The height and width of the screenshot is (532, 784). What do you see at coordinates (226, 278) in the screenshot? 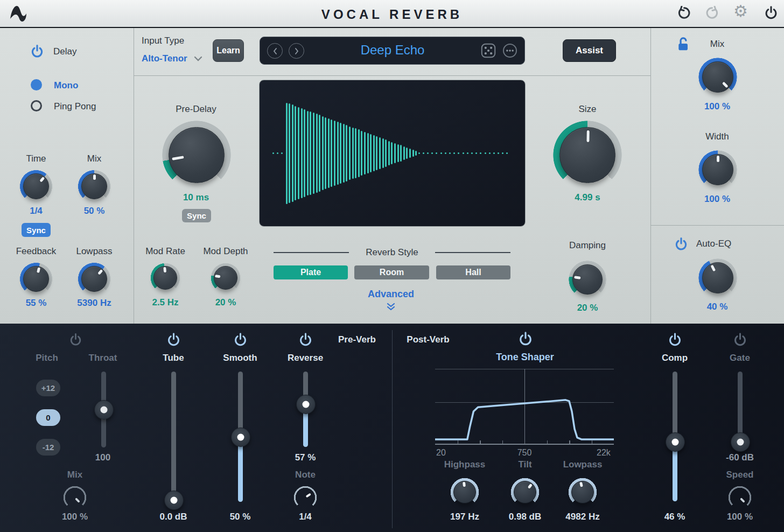
I see `mod-depth-knob` at bounding box center [226, 278].